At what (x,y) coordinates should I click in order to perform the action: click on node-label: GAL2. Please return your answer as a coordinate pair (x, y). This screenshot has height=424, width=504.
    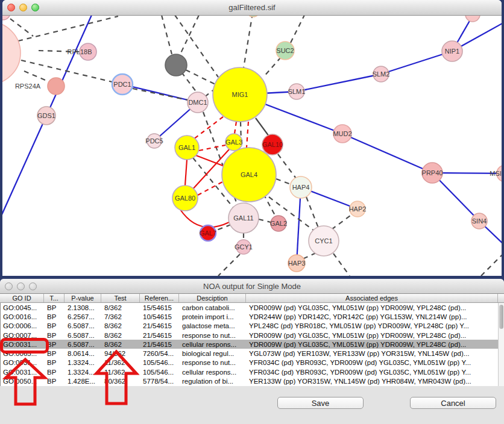
    Looking at the image, I should click on (279, 223).